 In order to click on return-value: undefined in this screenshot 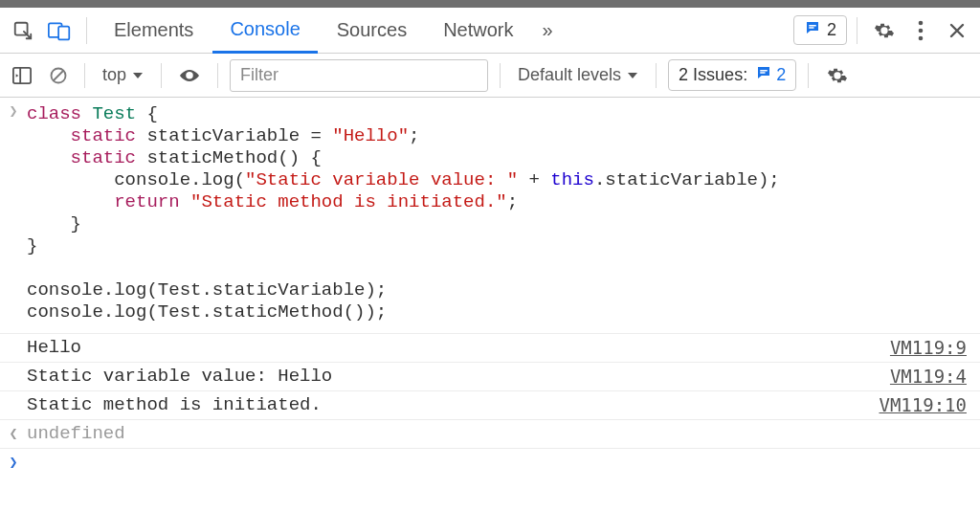, I will do `click(503, 434)`.